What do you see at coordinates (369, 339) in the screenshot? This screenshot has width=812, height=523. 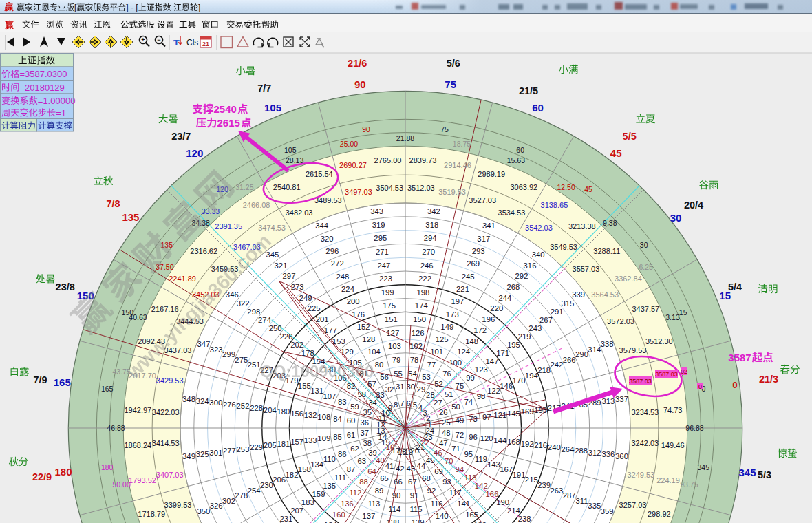 I see `svg-text: 128` at bounding box center [369, 339].